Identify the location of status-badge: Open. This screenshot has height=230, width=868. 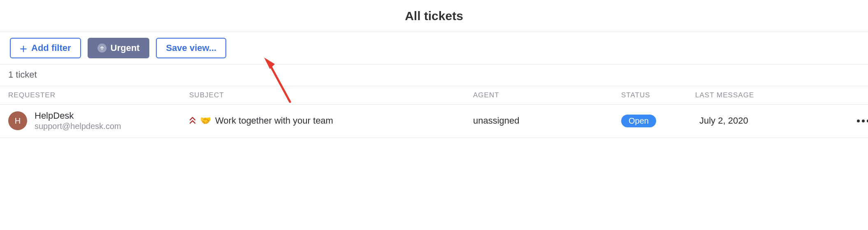
(638, 121).